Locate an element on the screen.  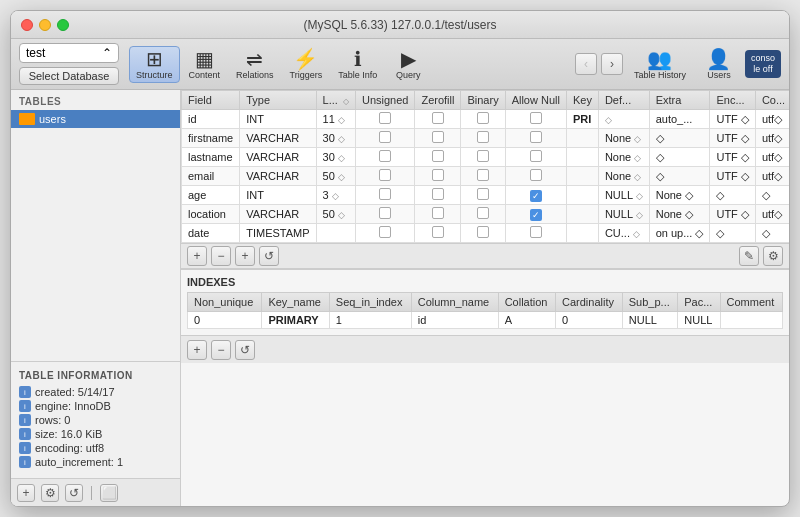
toolbar-btn-triggers: ⚡ Triggers is located at coordinates (306, 64).